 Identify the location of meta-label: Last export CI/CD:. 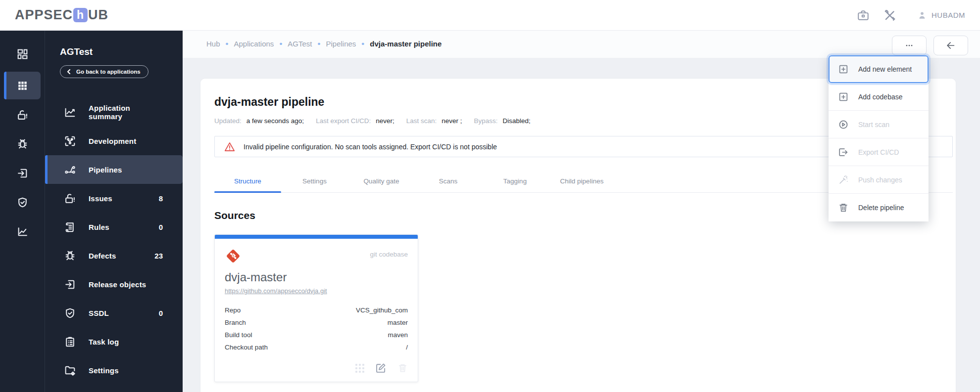
(343, 121).